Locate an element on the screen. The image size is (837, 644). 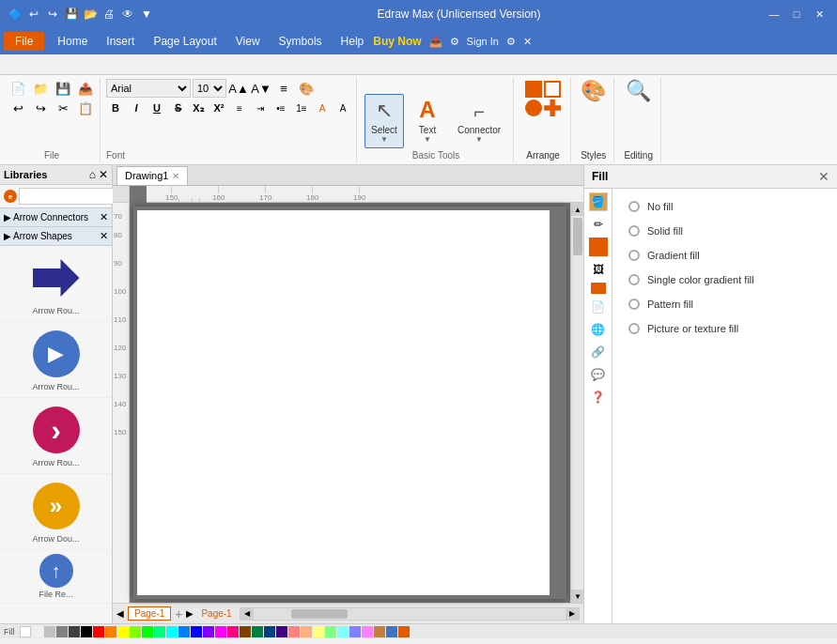
text-tool-btn: A Text ▼ is located at coordinates (427, 120).